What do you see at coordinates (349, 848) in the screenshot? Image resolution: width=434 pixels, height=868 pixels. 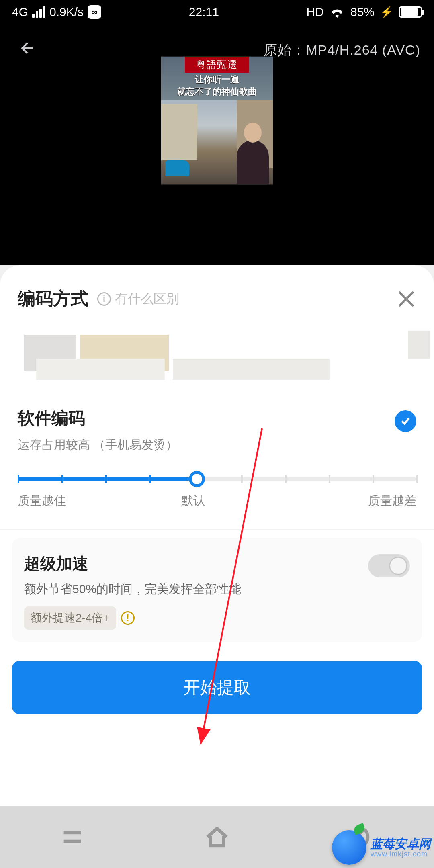 I see `watermark-logo-icon` at bounding box center [349, 848].